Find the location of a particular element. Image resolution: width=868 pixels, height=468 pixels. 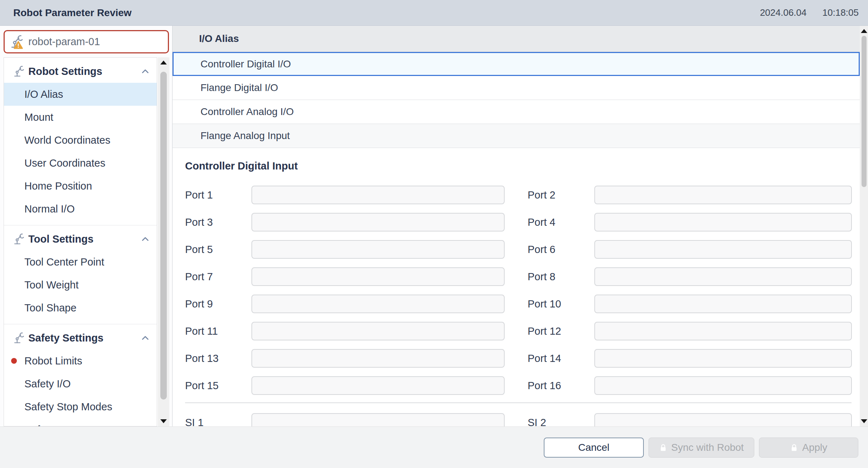

sidebar-item-label: I/O Alias is located at coordinates (44, 95).